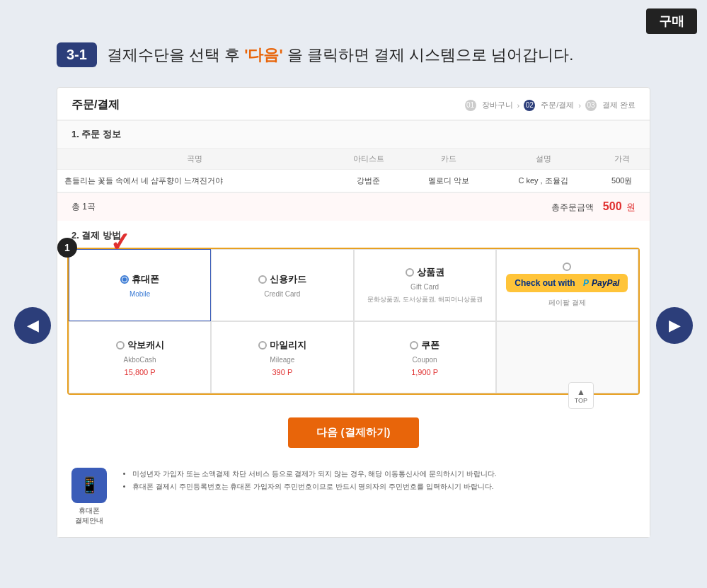  I want to click on total-amount-label: 총주문금액, so click(573, 207).